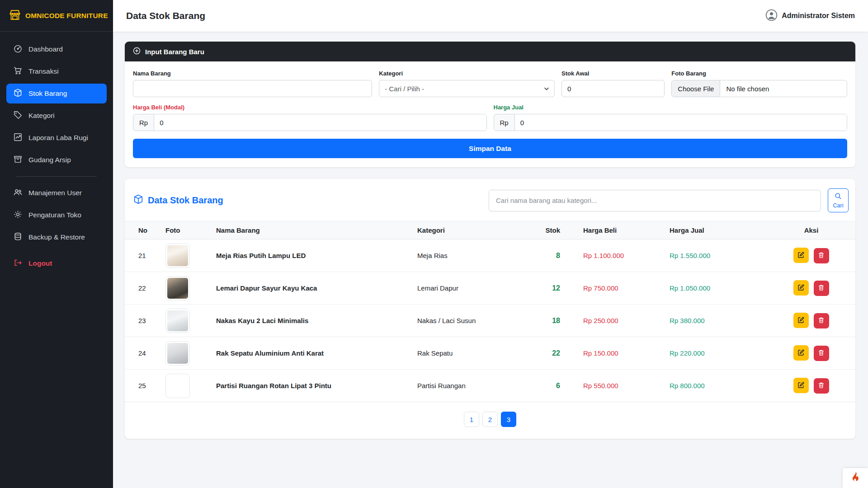 This screenshot has width=868, height=488. I want to click on cari-button: Cari, so click(838, 201).